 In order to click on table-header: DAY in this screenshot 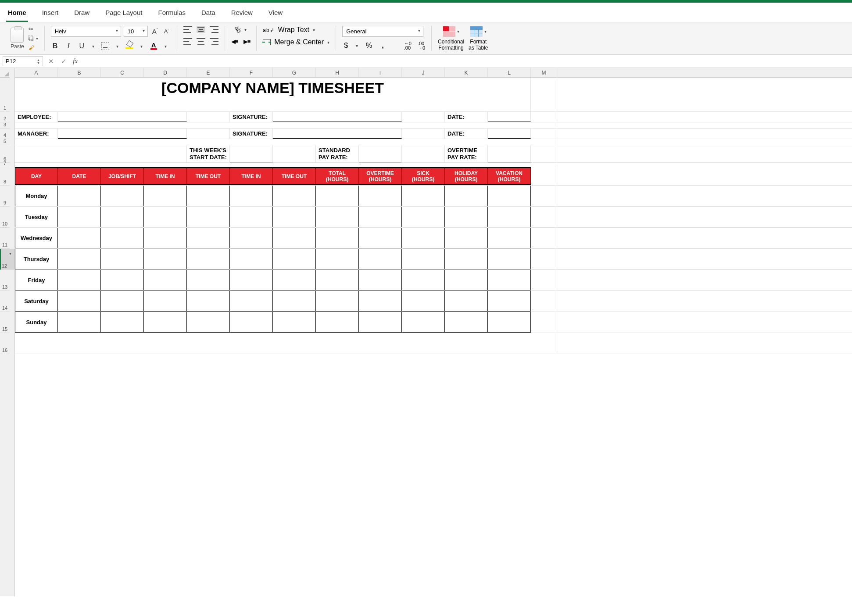, I will do `click(36, 176)`.